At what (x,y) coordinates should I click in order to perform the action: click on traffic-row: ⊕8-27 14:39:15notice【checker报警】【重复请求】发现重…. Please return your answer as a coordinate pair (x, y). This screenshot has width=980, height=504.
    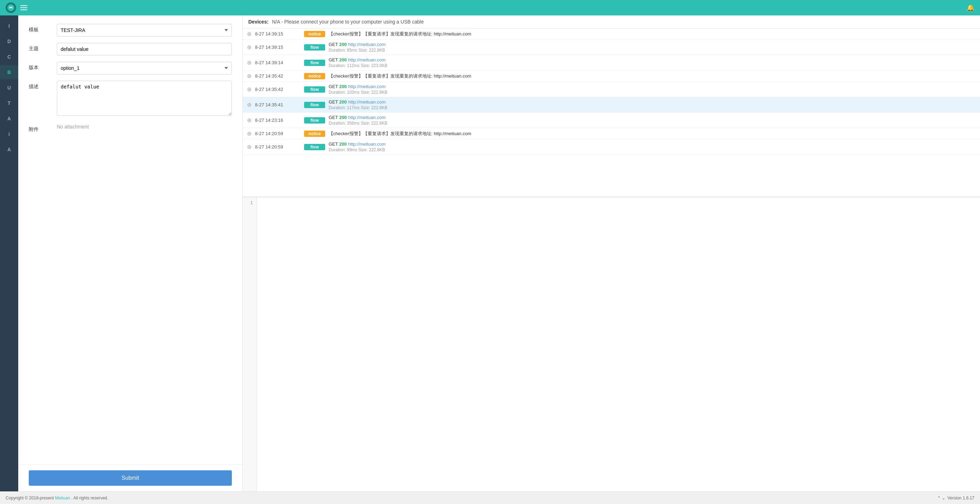
    Looking at the image, I should click on (611, 34).